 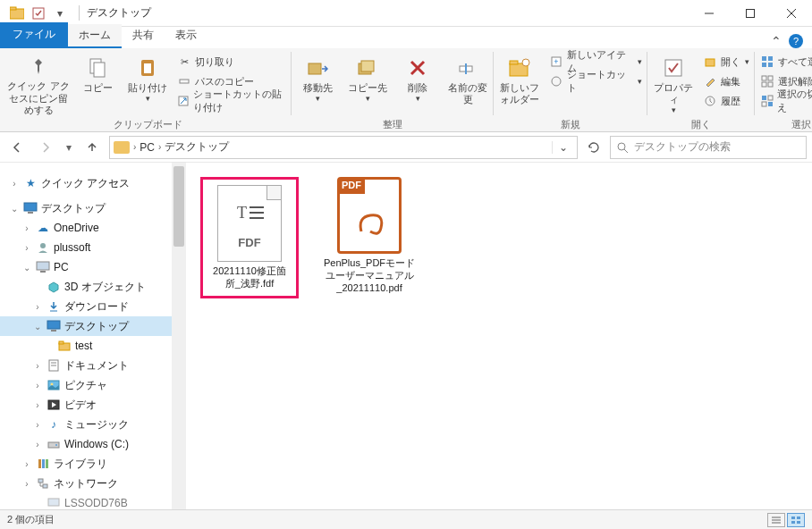 What do you see at coordinates (38, 13) in the screenshot?
I see `qat-properties-icon` at bounding box center [38, 13].